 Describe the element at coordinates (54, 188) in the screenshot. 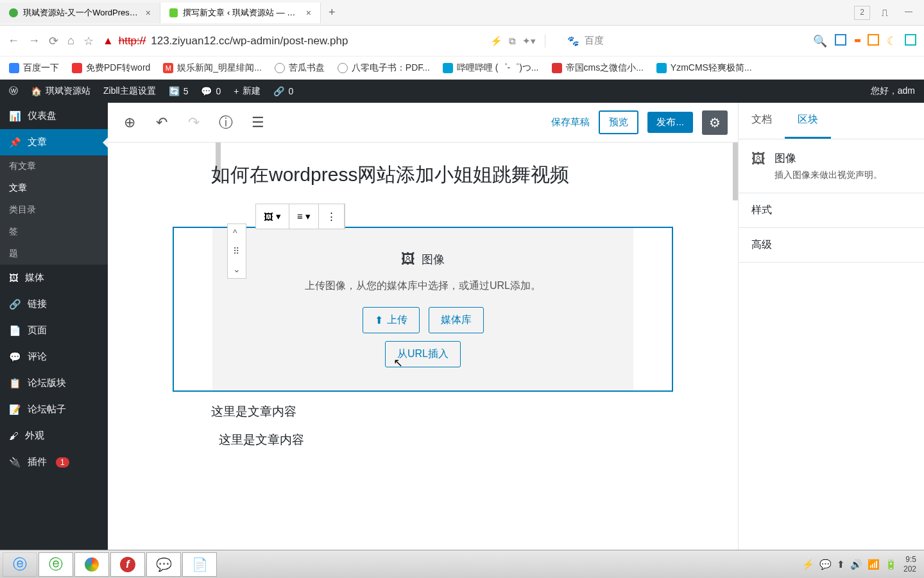

I see `submenu-new-post: 文章` at that location.